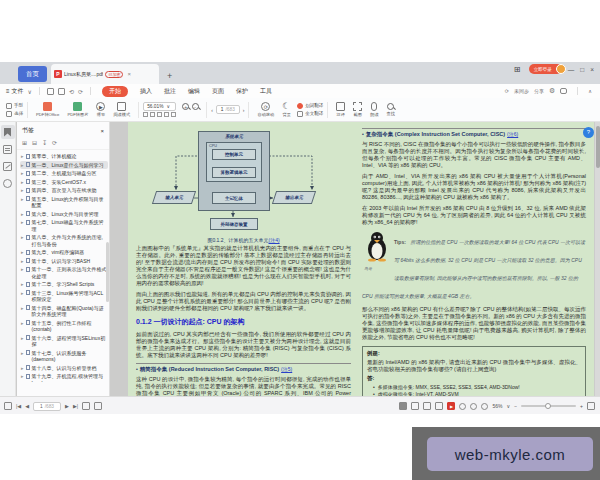 The image size is (600, 480). What do you see at coordinates (64, 214) in the screenshot?
I see `bookmark-item: ▸第六章、Linux文件与目录管理` at bounding box center [64, 214].